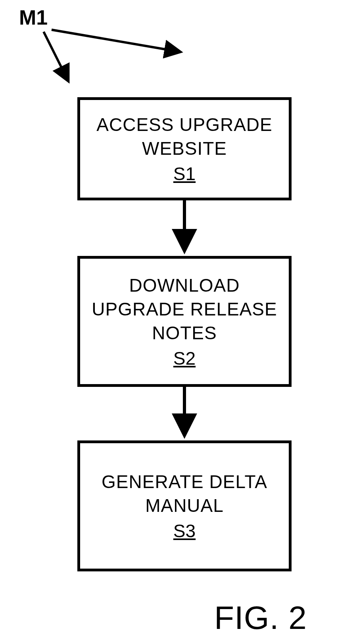  What do you see at coordinates (184, 531) in the screenshot?
I see `flow-step-code: S3` at bounding box center [184, 531].